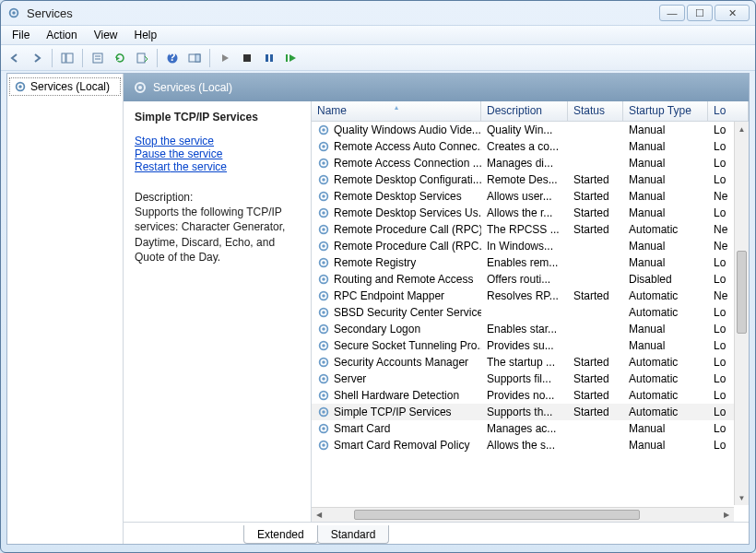  Describe the element at coordinates (530, 312) in the screenshot. I see `service-row: SBSD Security Center ServiceAutomaticLo` at that location.